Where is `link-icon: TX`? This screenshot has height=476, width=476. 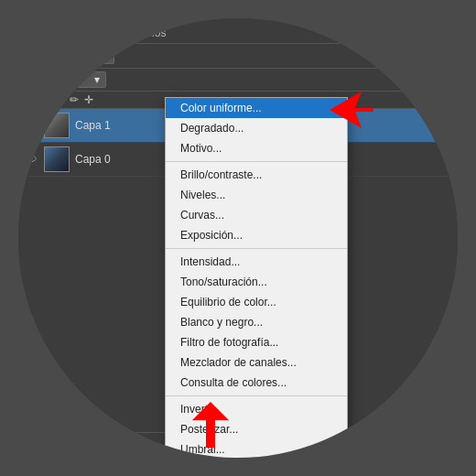 link-icon: TX is located at coordinates (357, 445).